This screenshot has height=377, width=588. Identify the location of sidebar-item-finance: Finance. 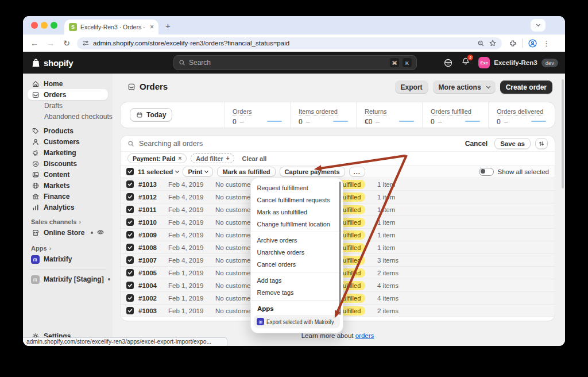
(68, 197).